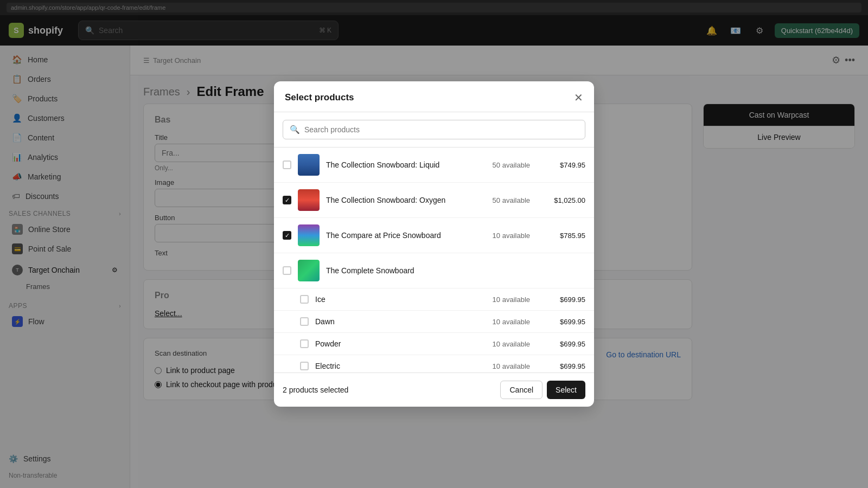 Image resolution: width=868 pixels, height=488 pixels. Describe the element at coordinates (442, 130) in the screenshot. I see `modal-search-input` at that location.